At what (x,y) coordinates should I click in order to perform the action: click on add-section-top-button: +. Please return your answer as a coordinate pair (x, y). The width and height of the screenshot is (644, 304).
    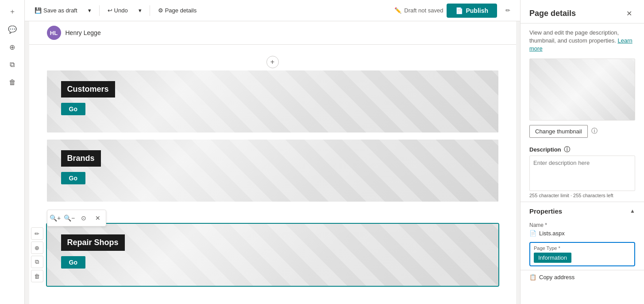
    Looking at the image, I should click on (273, 62).